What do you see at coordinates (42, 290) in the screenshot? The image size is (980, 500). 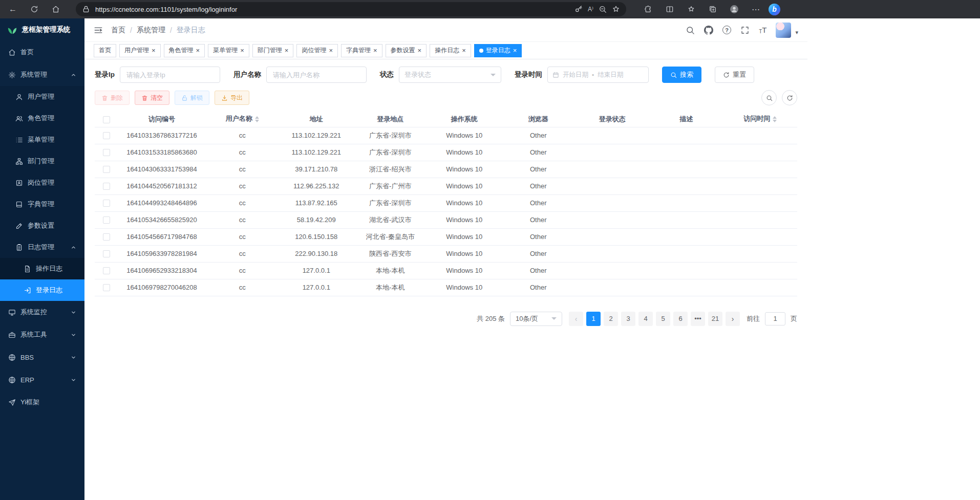 I see `sidebar-item-login-log: 登录日志` at bounding box center [42, 290].